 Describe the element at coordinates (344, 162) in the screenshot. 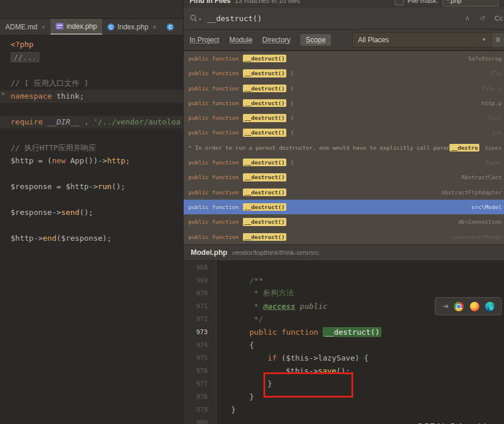

I see `result-row: public function __destruct() {Pipes` at that location.